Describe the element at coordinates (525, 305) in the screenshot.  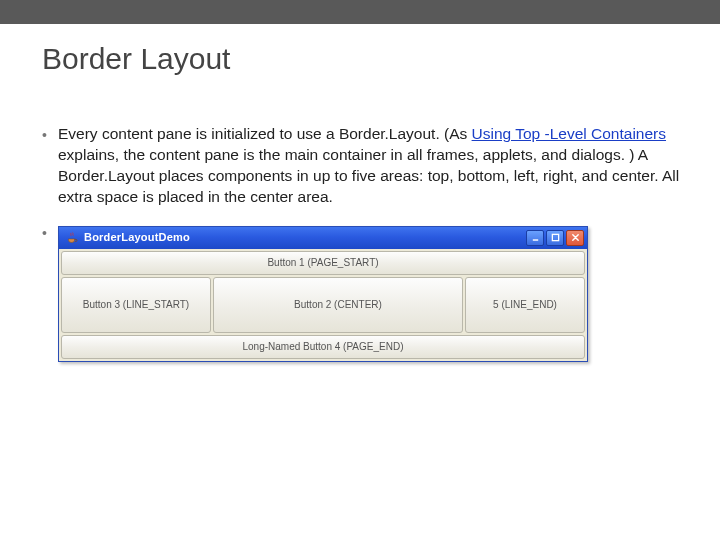
I see `line-end-button: 5 (LINE_END)` at that location.